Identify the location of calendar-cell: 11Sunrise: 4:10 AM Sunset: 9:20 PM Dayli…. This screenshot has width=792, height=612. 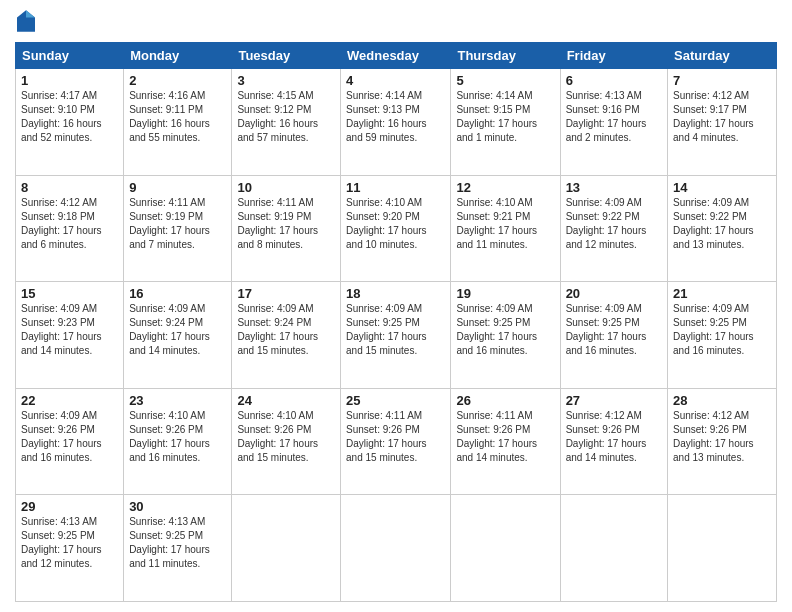
(396, 228).